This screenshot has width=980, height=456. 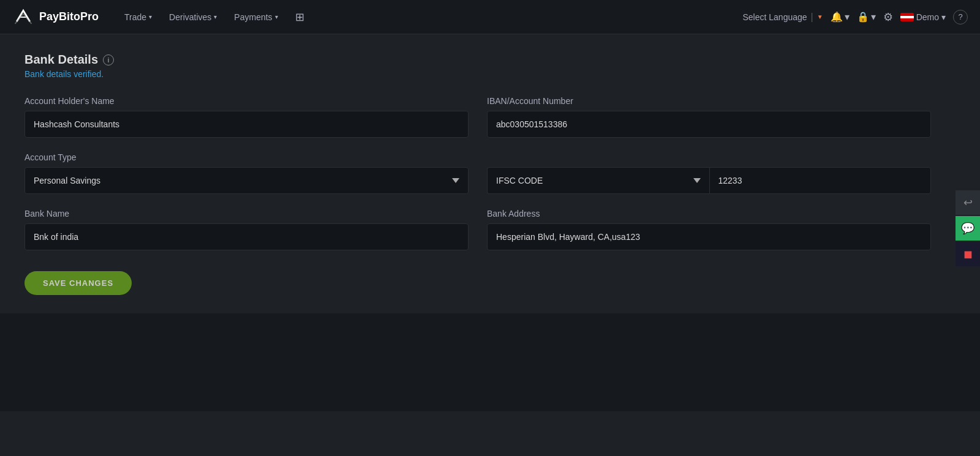 What do you see at coordinates (927, 17) in the screenshot?
I see `demo-label: Demo` at bounding box center [927, 17].